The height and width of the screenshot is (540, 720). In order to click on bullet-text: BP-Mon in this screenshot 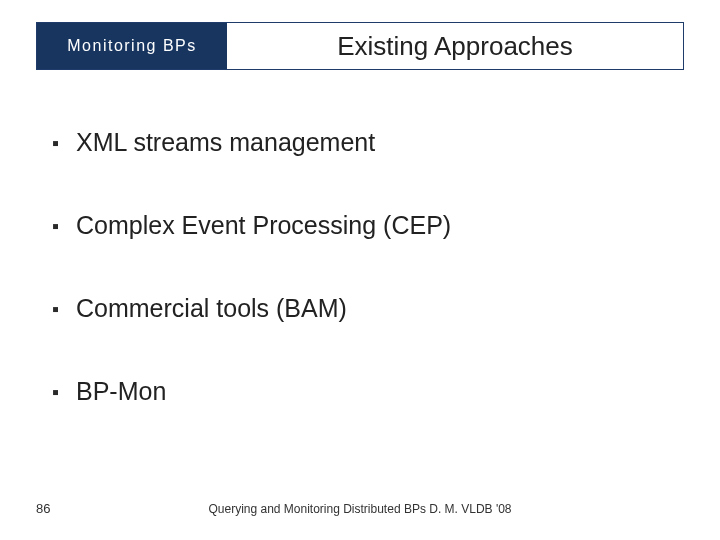, I will do `click(121, 392)`.